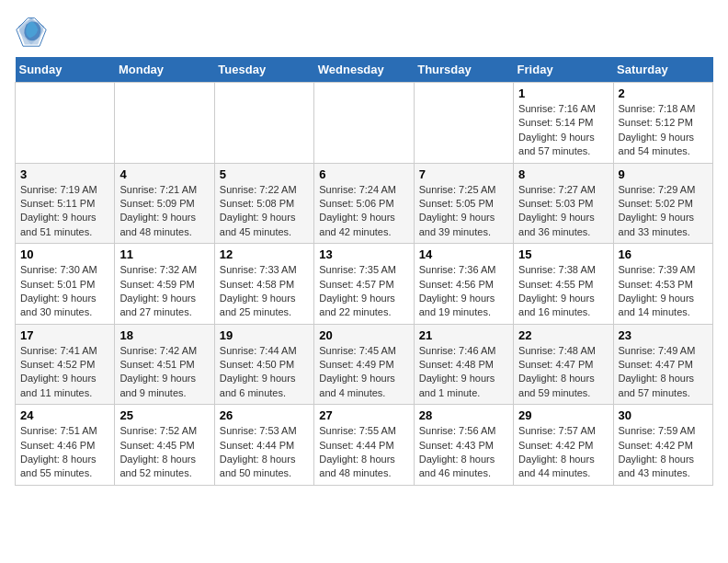 Image resolution: width=728 pixels, height=563 pixels. What do you see at coordinates (364, 445) in the screenshot?
I see `calendar-week-row: 24Sunrise: 7:51 AMSunset: 4:46 PMDayligh…` at bounding box center [364, 445].